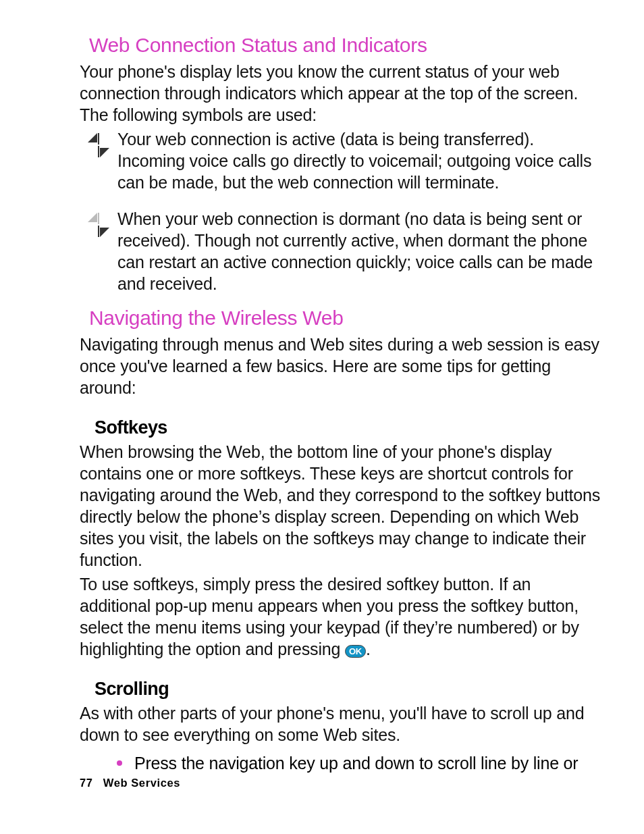 This screenshot has width=644, height=834. Describe the element at coordinates (342, 617) in the screenshot. I see `paragraph-softkeys-2: To use softkeys, simply press the desire…` at that location.